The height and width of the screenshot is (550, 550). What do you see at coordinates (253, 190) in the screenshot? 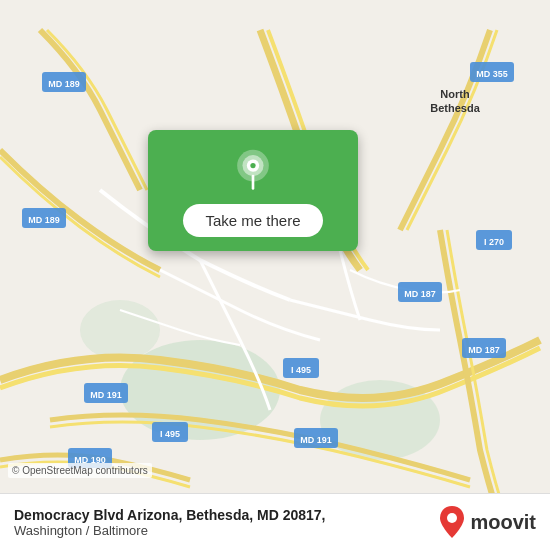
I see `location-card: Take me there` at bounding box center [253, 190].